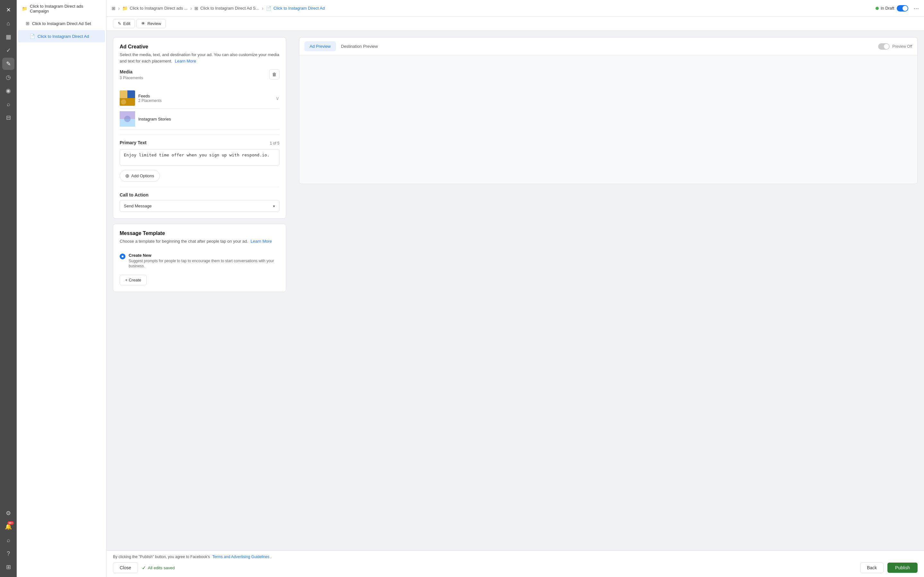  Describe the element at coordinates (8, 554) in the screenshot. I see `help-button: ?` at that location.